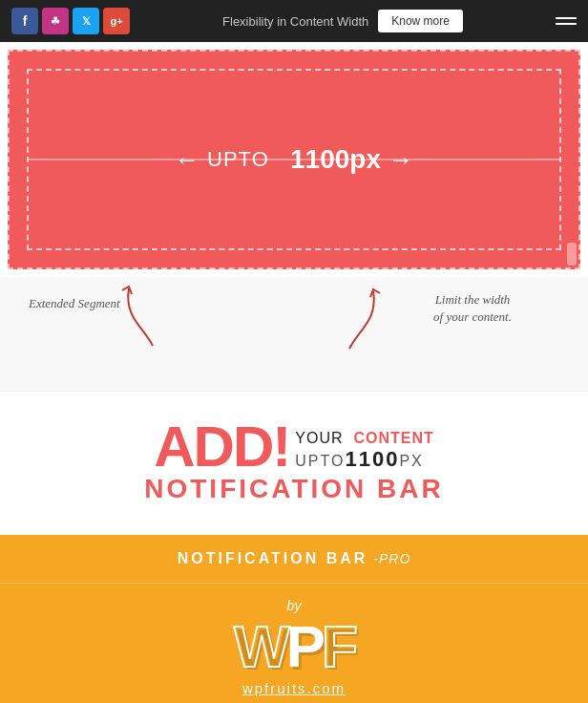 Image resolution: width=588 pixels, height=703 pixels. Describe the element at coordinates (365, 459) in the screenshot. I see `upto-px-line: UPTO1100PX` at that location.